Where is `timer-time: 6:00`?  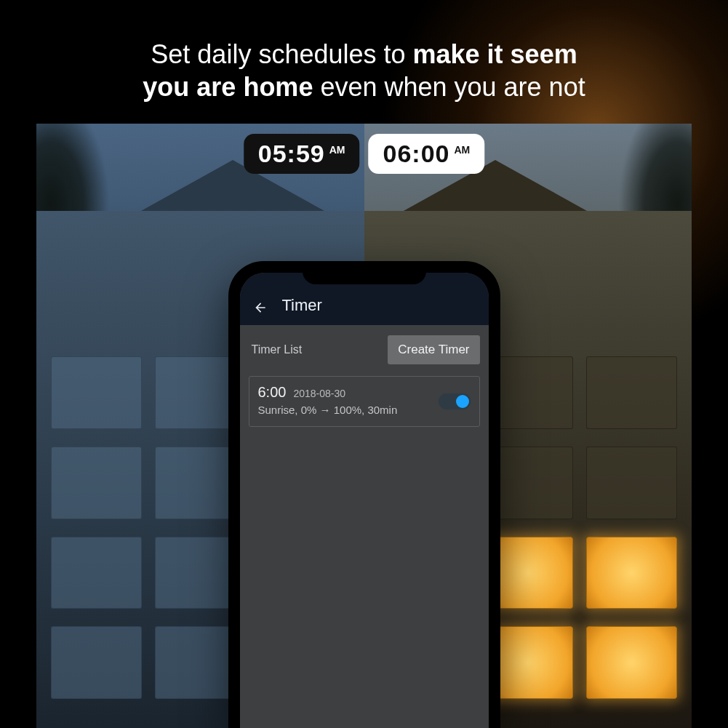 timer-time: 6:00 is located at coordinates (272, 393).